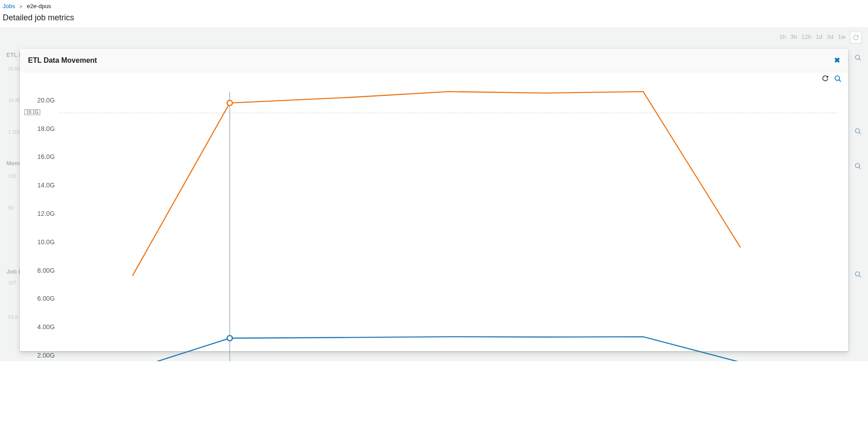 The width and height of the screenshot is (868, 442). Describe the element at coordinates (830, 37) in the screenshot. I see `time-range-3d: 3d` at that location.